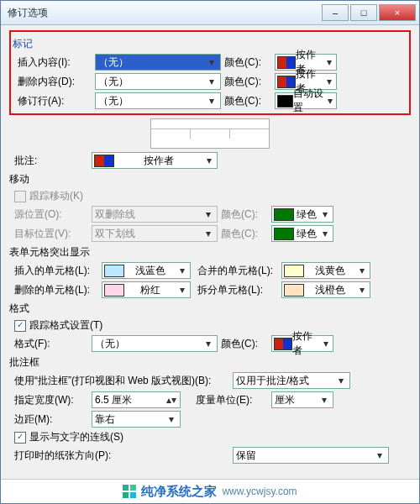  Describe the element at coordinates (155, 160) in the screenshot. I see `annot-combo: 按作者▾` at that location.